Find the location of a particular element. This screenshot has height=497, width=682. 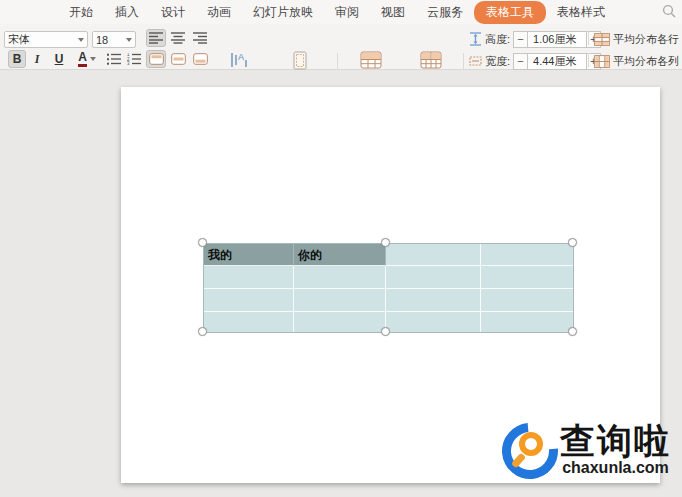

svg-text: 3 is located at coordinates (128, 63).